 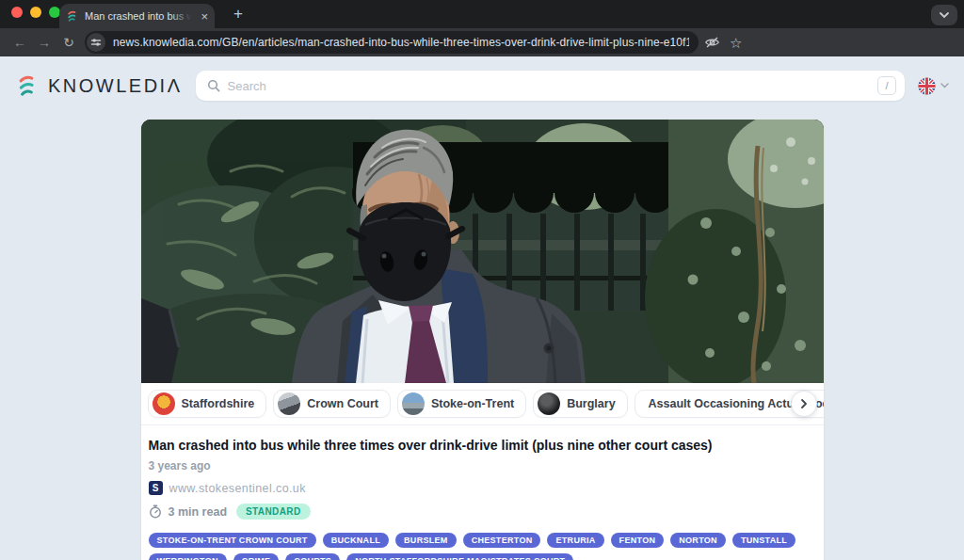 I want to click on entity-chip: Staffordshire, so click(x=207, y=404).